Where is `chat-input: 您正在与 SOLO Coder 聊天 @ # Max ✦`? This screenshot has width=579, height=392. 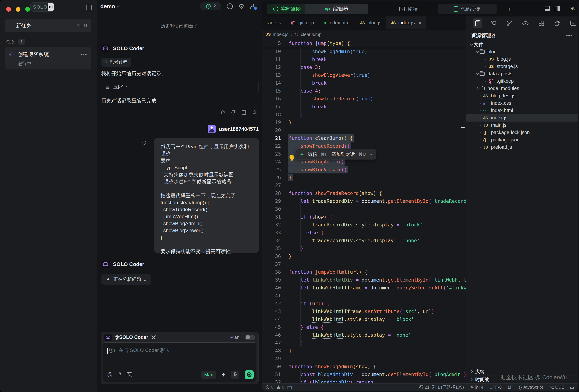 chat-input: 您正在与 SOLO Coder 聊天 @ # Max ✦ is located at coordinates (180, 362).